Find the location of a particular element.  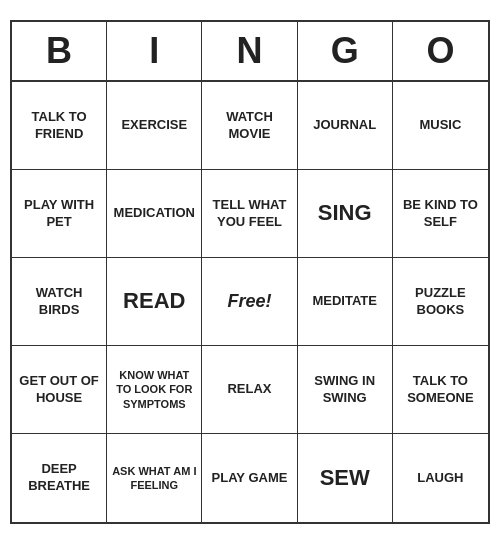

bingo-cell-7: TELL WHAT YOU FEEL is located at coordinates (250, 214).